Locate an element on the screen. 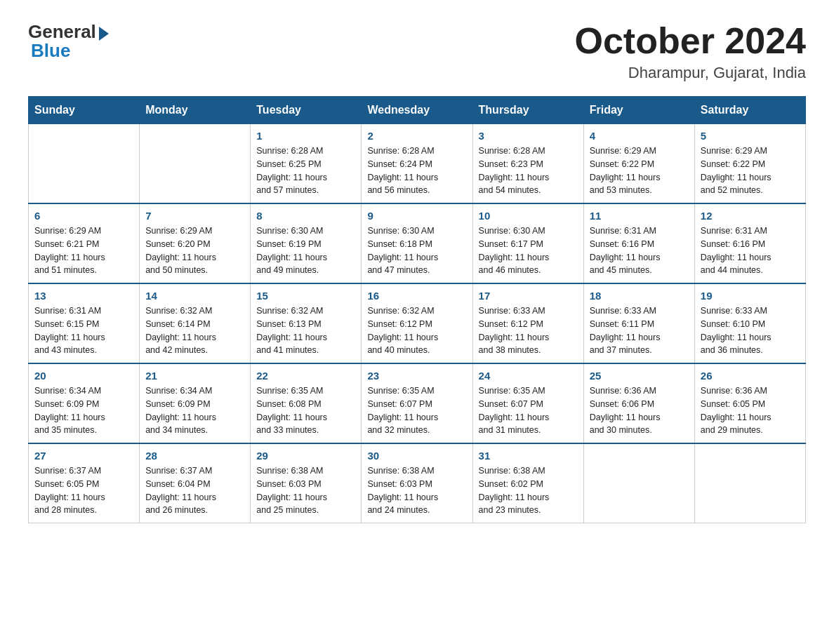 Image resolution: width=834 pixels, height=644 pixels. day-number: 6 is located at coordinates (84, 216).